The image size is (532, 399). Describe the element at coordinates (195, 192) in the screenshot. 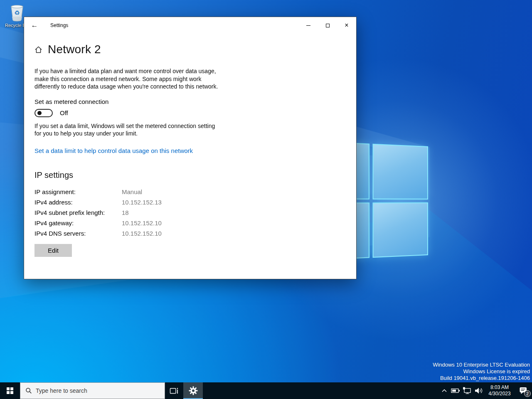

I see `table-row: IP assignment: Manual` at that location.